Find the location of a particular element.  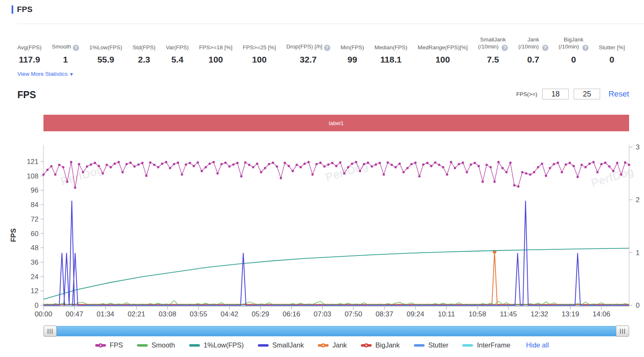

stat-column: Drop(FPS) [/h]?32.7 is located at coordinates (308, 50).